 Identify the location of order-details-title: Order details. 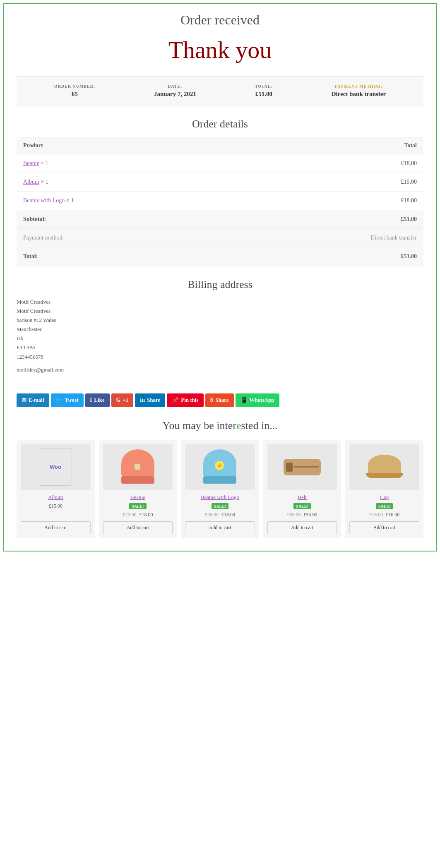
(220, 124).